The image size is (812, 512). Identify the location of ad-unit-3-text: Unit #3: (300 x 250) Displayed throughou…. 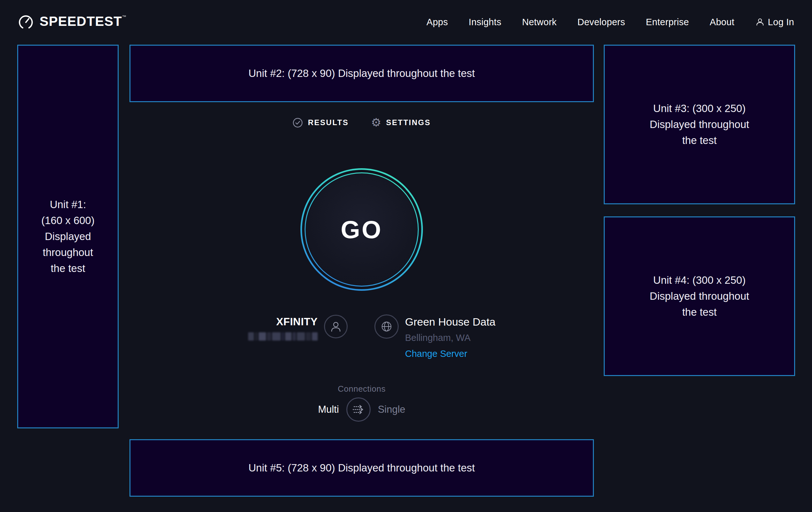
(699, 125).